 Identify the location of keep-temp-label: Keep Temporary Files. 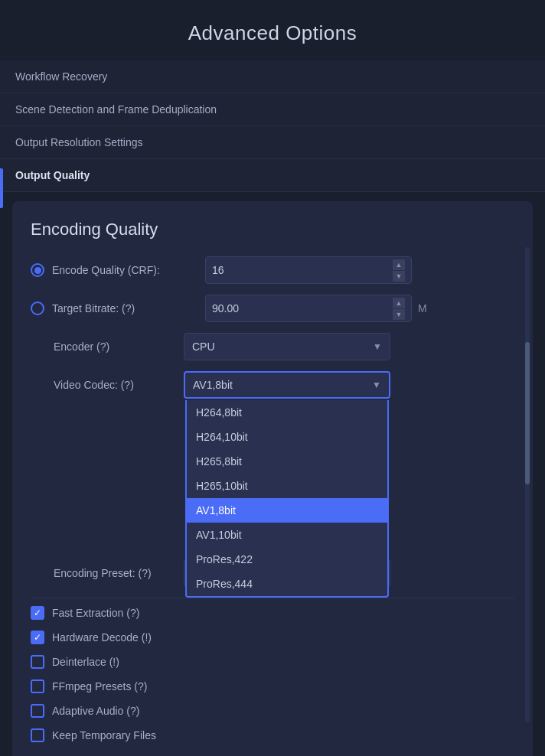
(129, 735).